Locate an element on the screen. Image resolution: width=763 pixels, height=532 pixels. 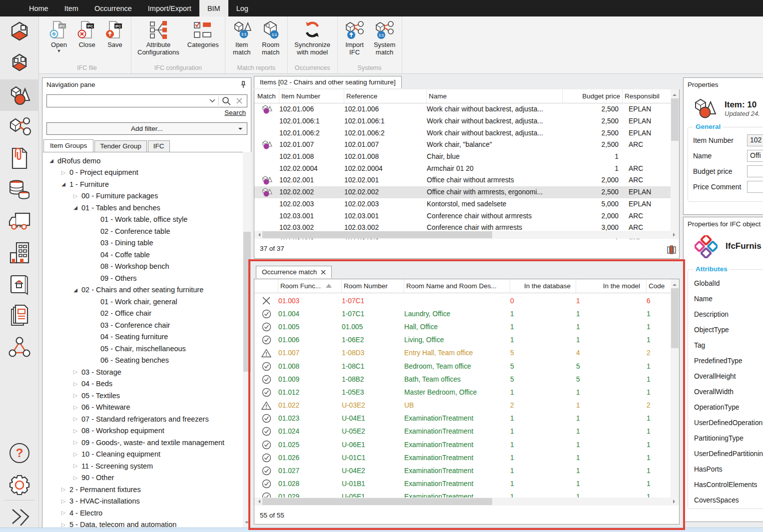
attribute-row: PredefinedType is located at coordinates (726, 361).